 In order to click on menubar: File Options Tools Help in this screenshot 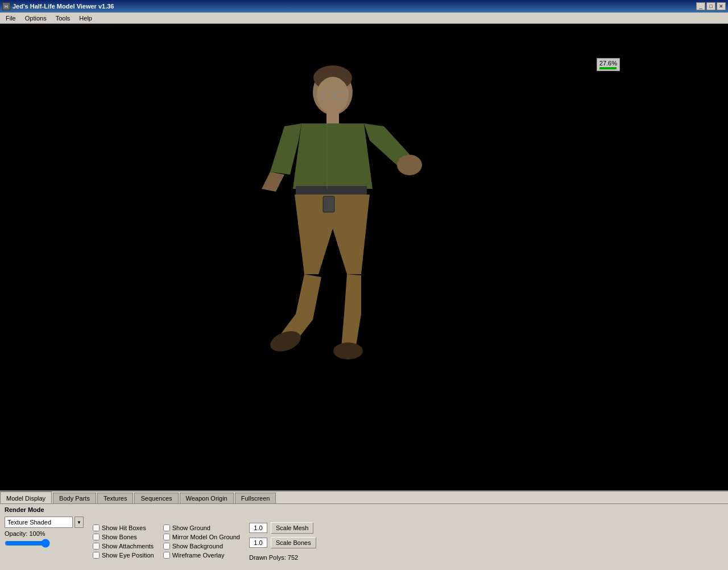, I will do `click(364, 18)`.